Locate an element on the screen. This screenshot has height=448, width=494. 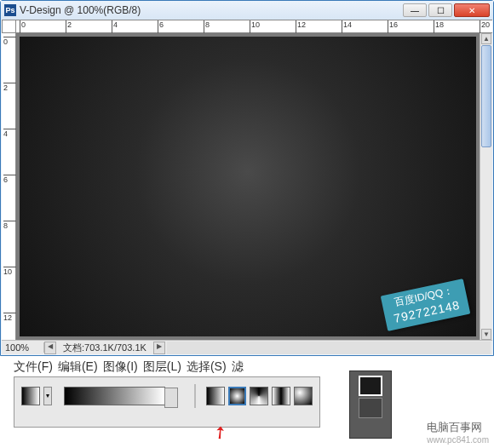
menu-select: 选择(S) is located at coordinates (206, 367).